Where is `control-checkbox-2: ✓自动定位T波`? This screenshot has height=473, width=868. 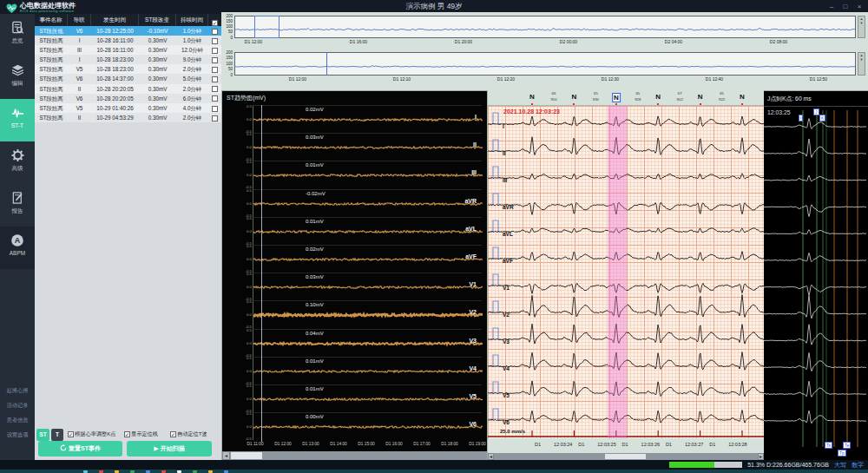 control-checkbox-2: ✓自动定位T波 is located at coordinates (189, 434).